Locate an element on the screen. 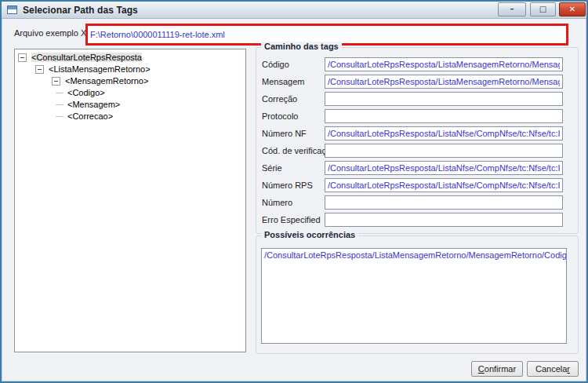  tree-item-label: <ConsultarLoteRpsResposta is located at coordinates (86, 57).